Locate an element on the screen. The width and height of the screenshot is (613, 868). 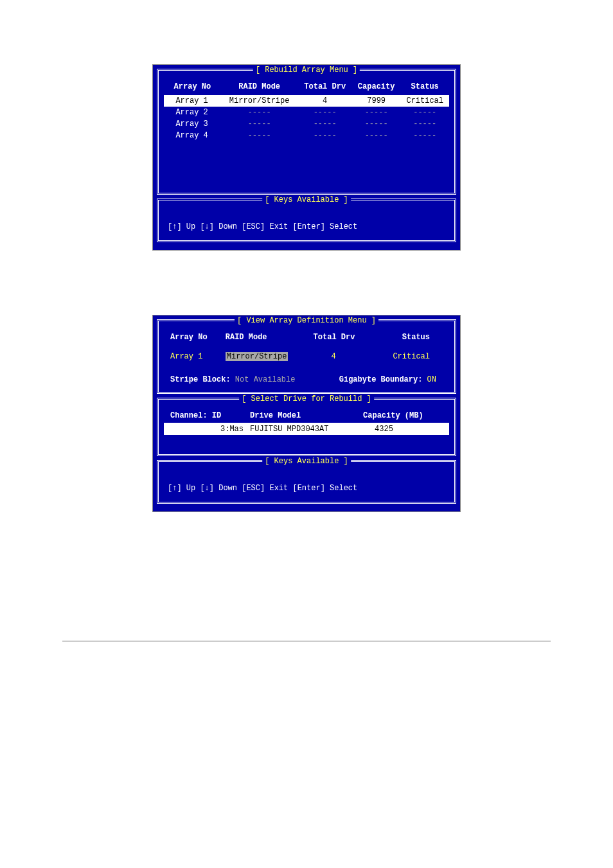
col-drive-model: Drive Model is located at coordinates (305, 415).